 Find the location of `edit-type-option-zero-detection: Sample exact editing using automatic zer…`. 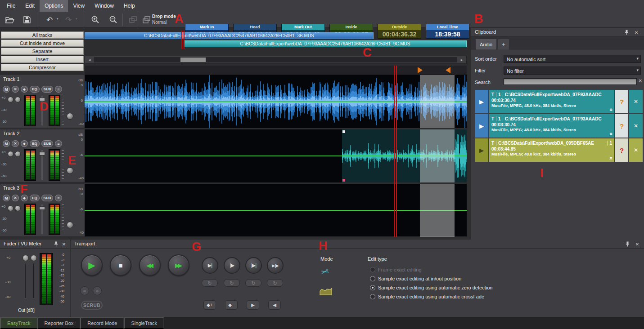

edit-type-option-zero-detection: Sample exact editing using automatic zer… is located at coordinates (431, 288).